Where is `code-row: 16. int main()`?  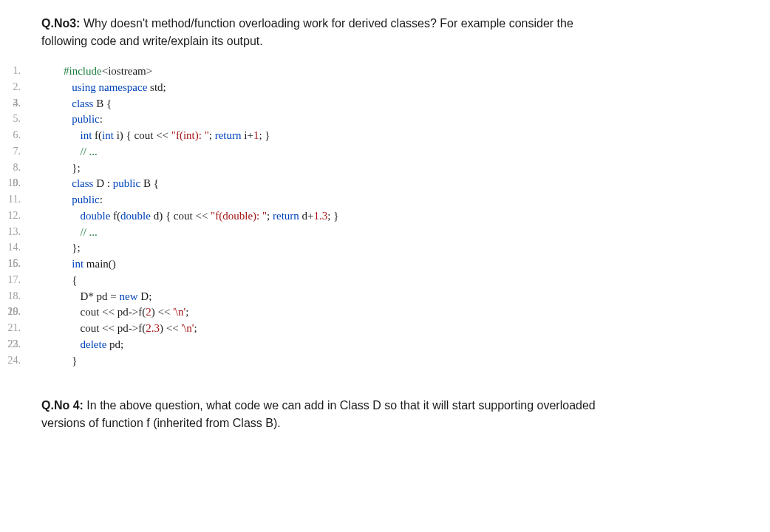
code-row: 16. int main() is located at coordinates (396, 265).